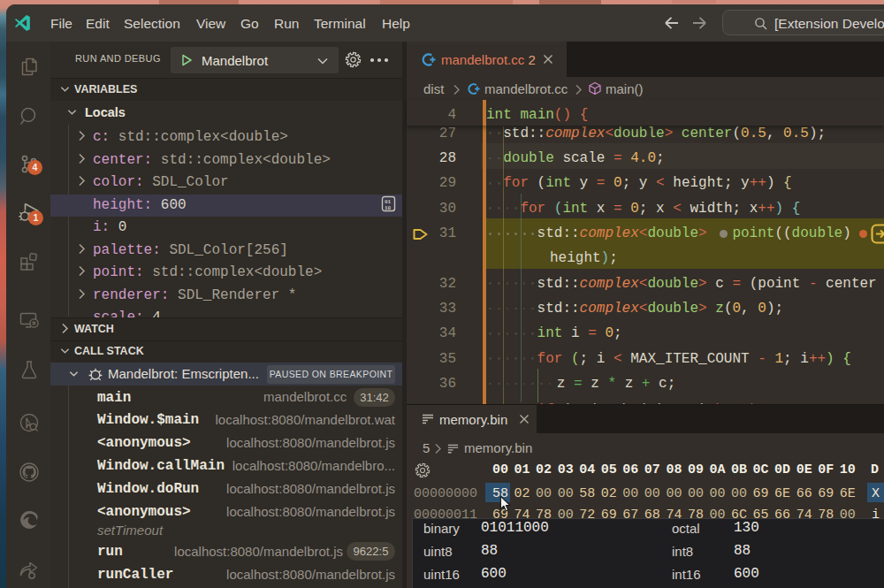 This screenshot has width=884, height=588. I want to click on svg-text: 10, so click(388, 209).